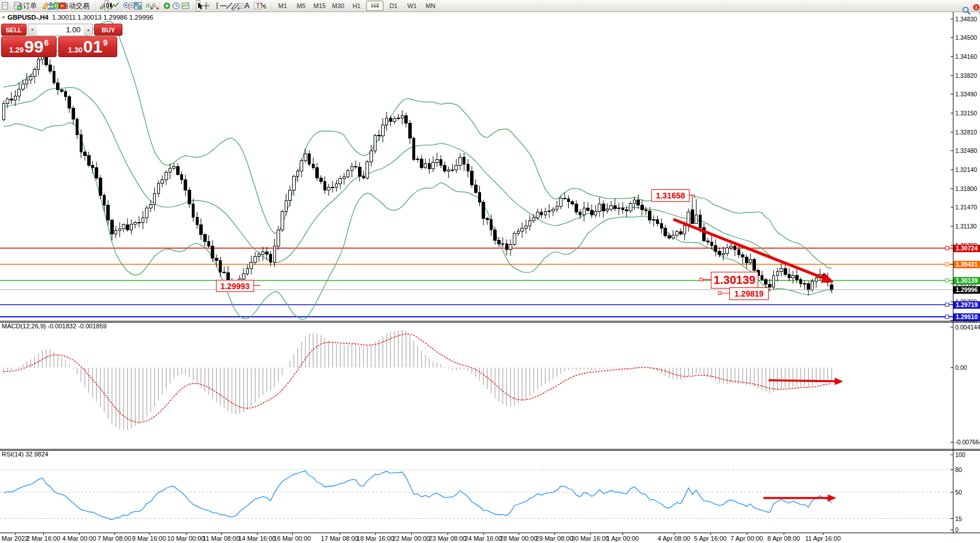 The width and height of the screenshot is (980, 543). I want to click on highlight-tool-icon, so click(43, 6).